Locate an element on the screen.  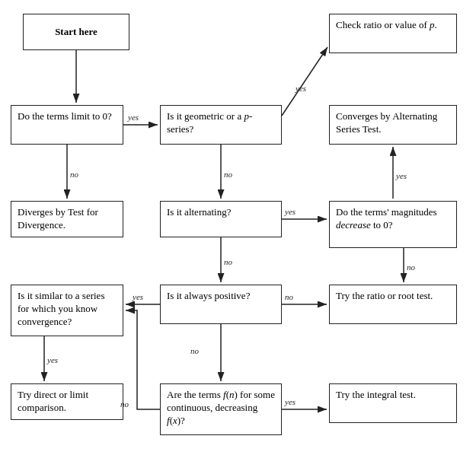
label-no-terms-diverges: no is located at coordinates (75, 174).